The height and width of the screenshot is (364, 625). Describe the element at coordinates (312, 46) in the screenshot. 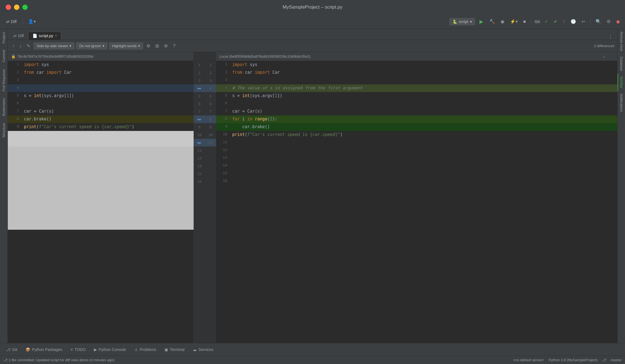

I see `diff-toolbar: ↑ ↓ ✎ Side-by-side viewer ▾ Do not ignor…` at that location.